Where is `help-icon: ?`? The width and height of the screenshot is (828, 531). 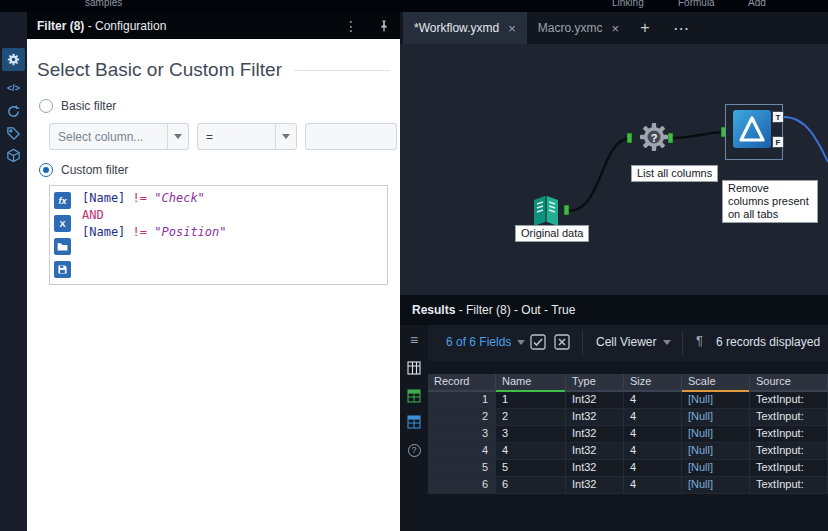
help-icon: ? is located at coordinates (414, 450).